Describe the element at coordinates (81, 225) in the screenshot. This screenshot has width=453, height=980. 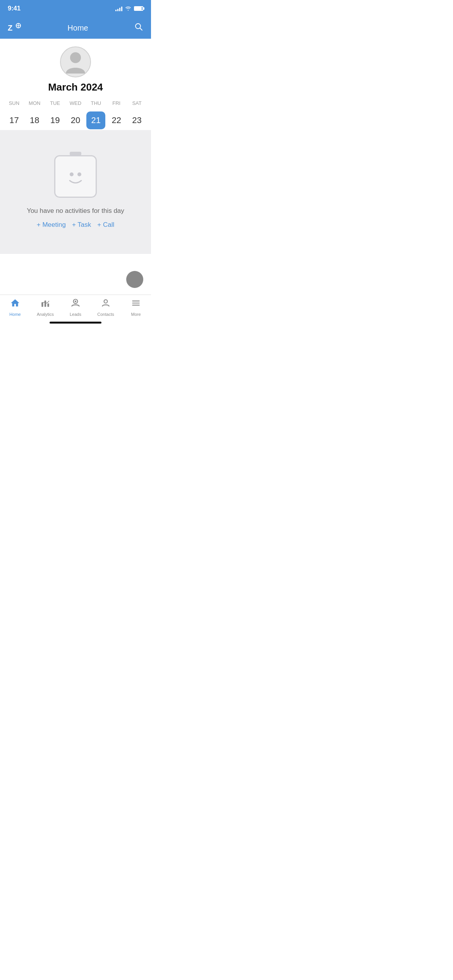
I see `add-task-button: + Task` at that location.